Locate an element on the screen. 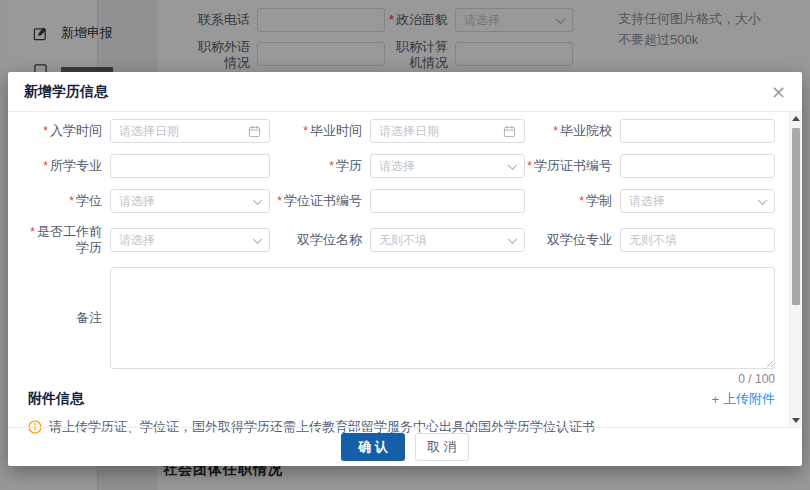 This screenshot has height=490, width=810. schooling-length-label: *学制 is located at coordinates (568, 201).